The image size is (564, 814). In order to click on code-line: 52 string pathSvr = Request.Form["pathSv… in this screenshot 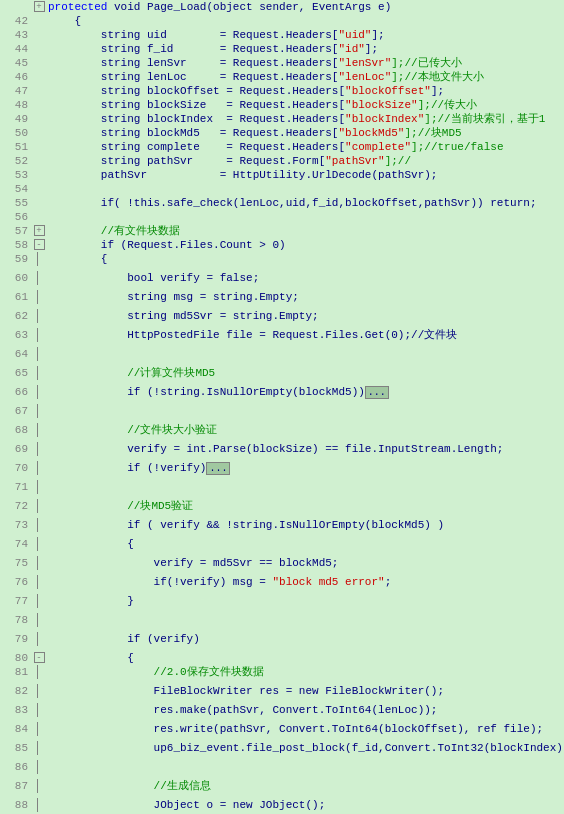, I will do `click(282, 161)`.